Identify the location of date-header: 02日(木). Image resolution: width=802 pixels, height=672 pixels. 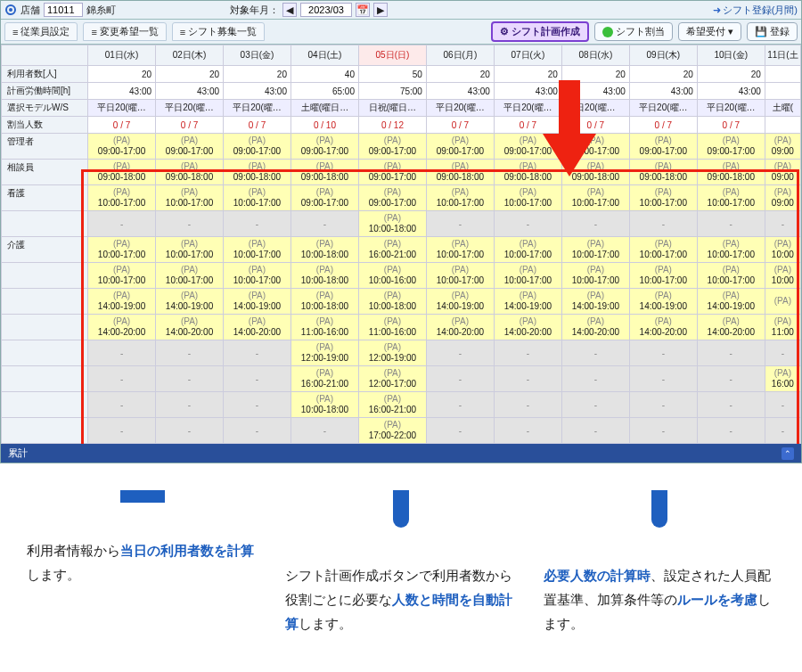
(190, 55).